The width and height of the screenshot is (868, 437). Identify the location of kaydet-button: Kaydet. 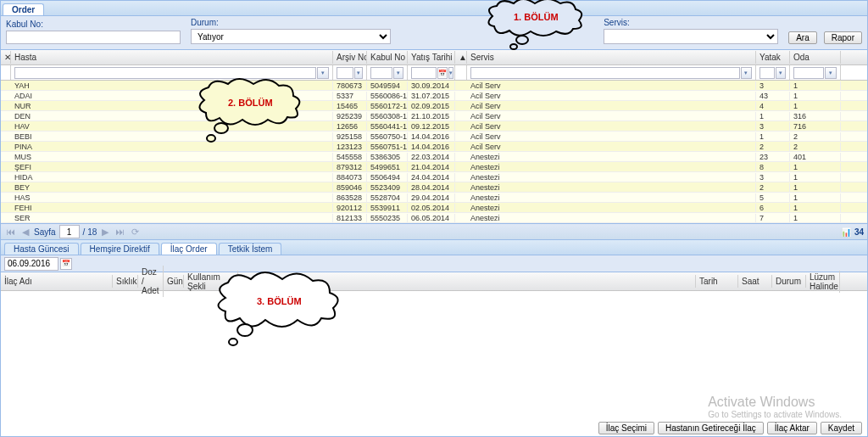
(841, 428).